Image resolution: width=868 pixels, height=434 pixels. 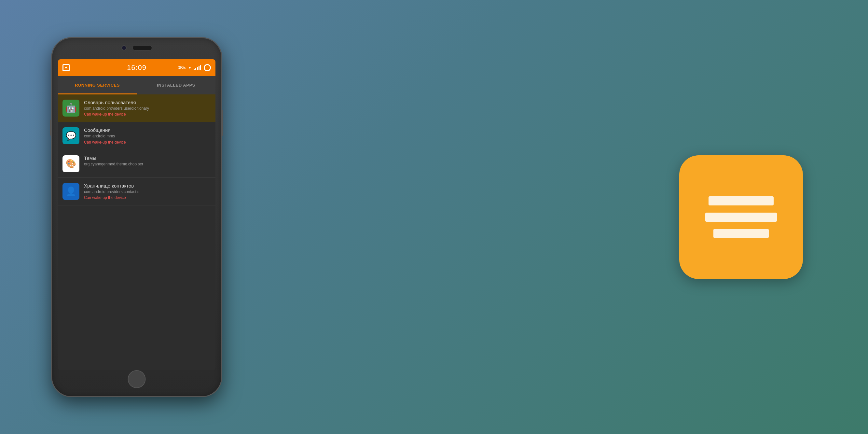 I want to click on notification-icon, so click(x=66, y=68).